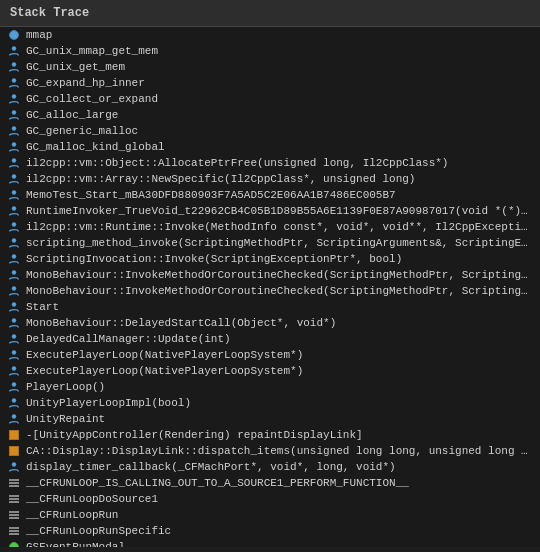 The width and height of the screenshot is (540, 552). I want to click on stack-row: __CFRunLoopRunSpecific, so click(270, 531).